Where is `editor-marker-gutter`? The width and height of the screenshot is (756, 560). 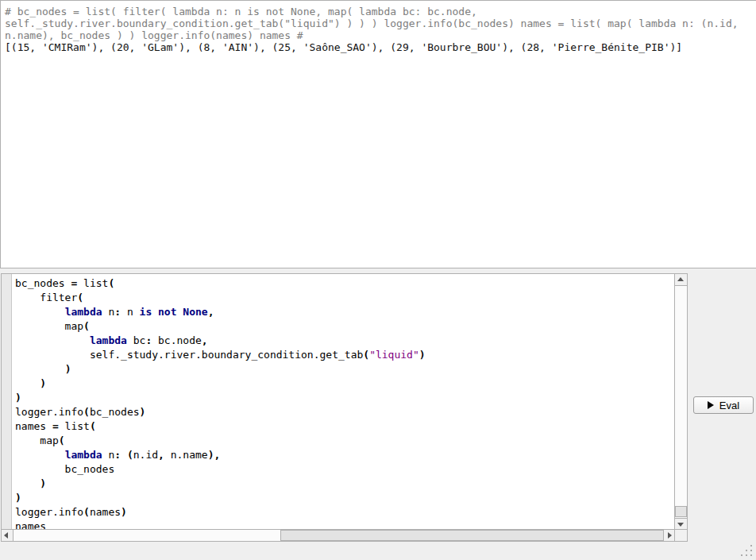
editor-marker-gutter is located at coordinates (6, 402).